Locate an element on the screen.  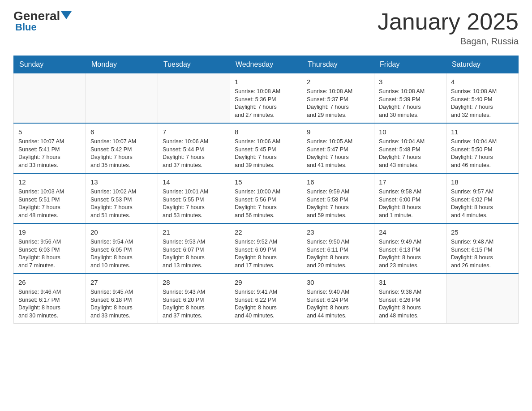
day-number: 23 is located at coordinates (338, 232).